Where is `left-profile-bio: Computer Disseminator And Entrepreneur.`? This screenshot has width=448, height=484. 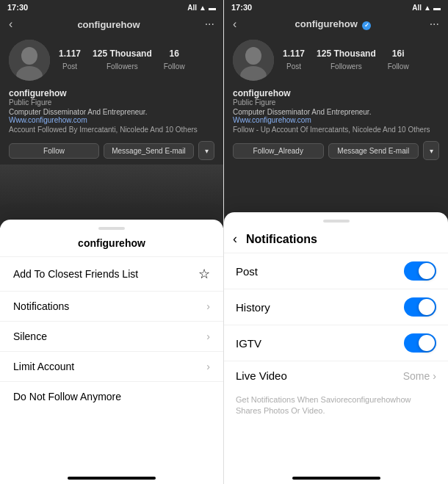 left-profile-bio: Computer Disseminator And Entrepreneur. is located at coordinates (112, 112).